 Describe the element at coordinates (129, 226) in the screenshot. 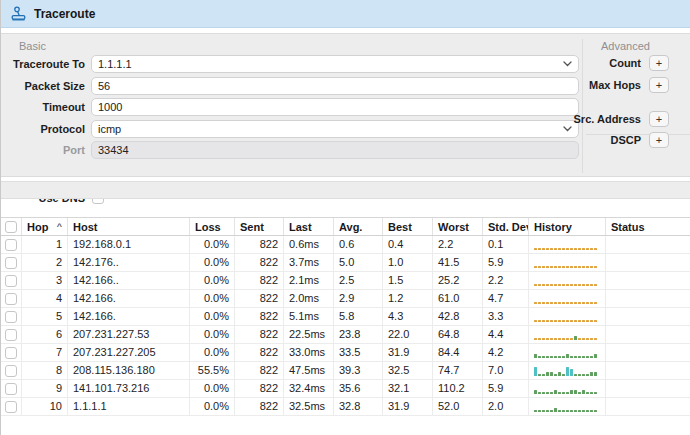

I see `column-header-host: Host` at that location.